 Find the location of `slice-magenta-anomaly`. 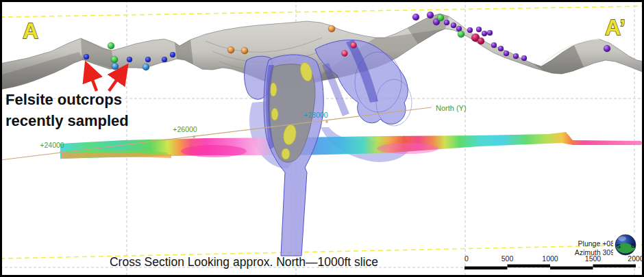

slice-magenta-anomaly is located at coordinates (214, 151).